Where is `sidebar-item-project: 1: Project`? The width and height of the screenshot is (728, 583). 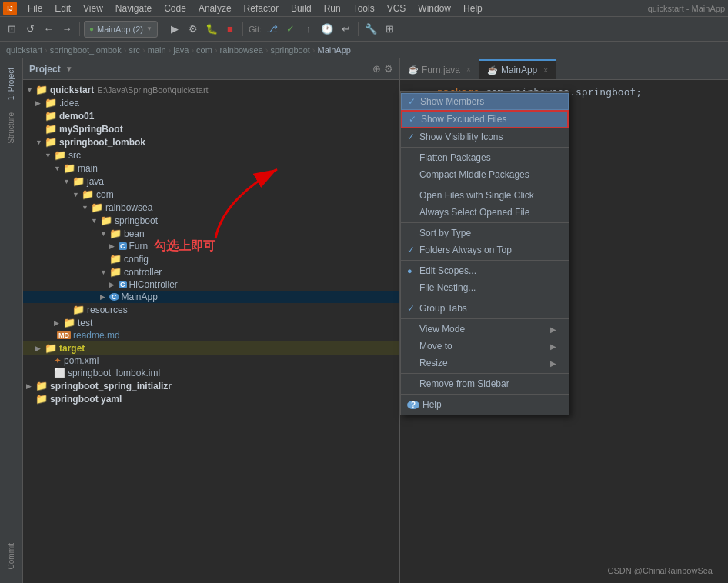
sidebar-item-project: 1: Project is located at coordinates (11, 84).